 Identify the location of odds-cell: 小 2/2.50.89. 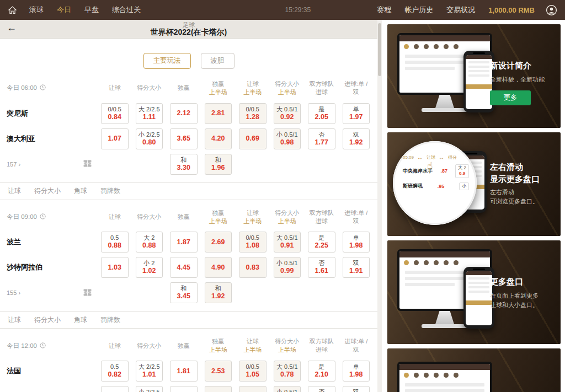
(150, 389).